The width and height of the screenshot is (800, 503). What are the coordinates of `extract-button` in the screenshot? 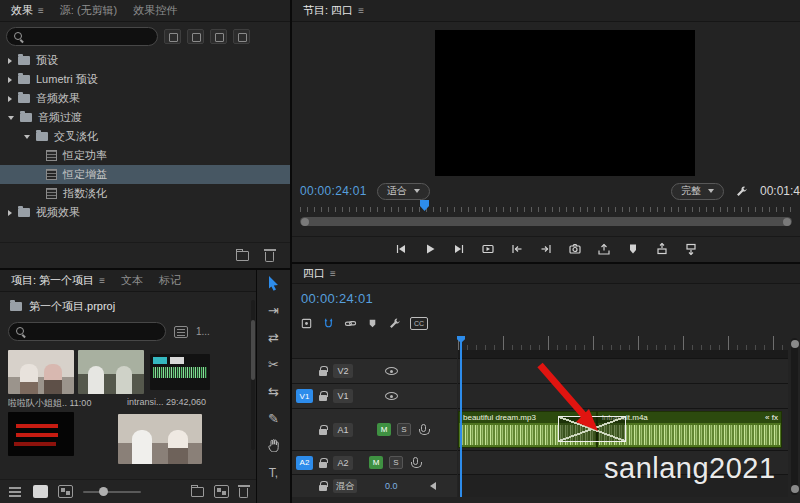 It's located at (691, 249).